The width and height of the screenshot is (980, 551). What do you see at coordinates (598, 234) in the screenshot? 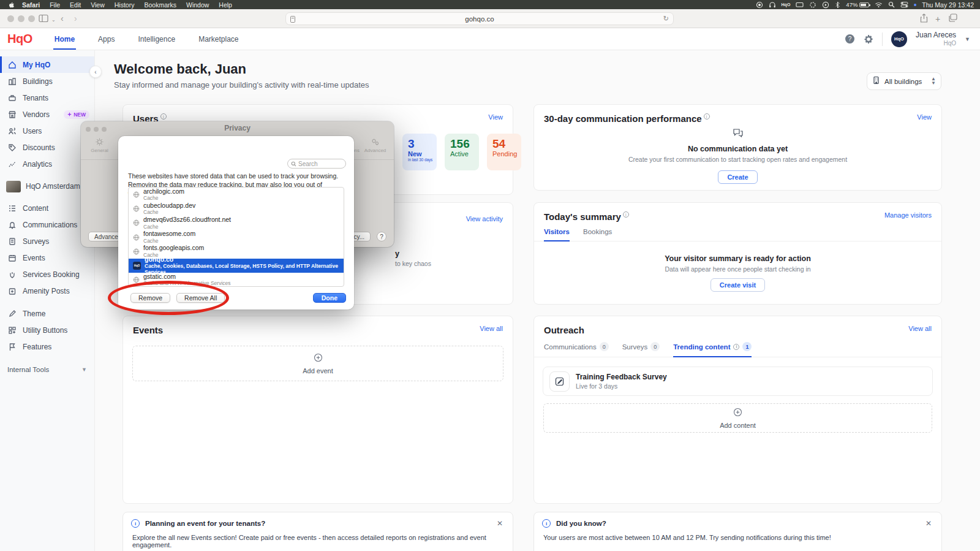
I see `tab-bookings: Bookings` at bounding box center [598, 234].